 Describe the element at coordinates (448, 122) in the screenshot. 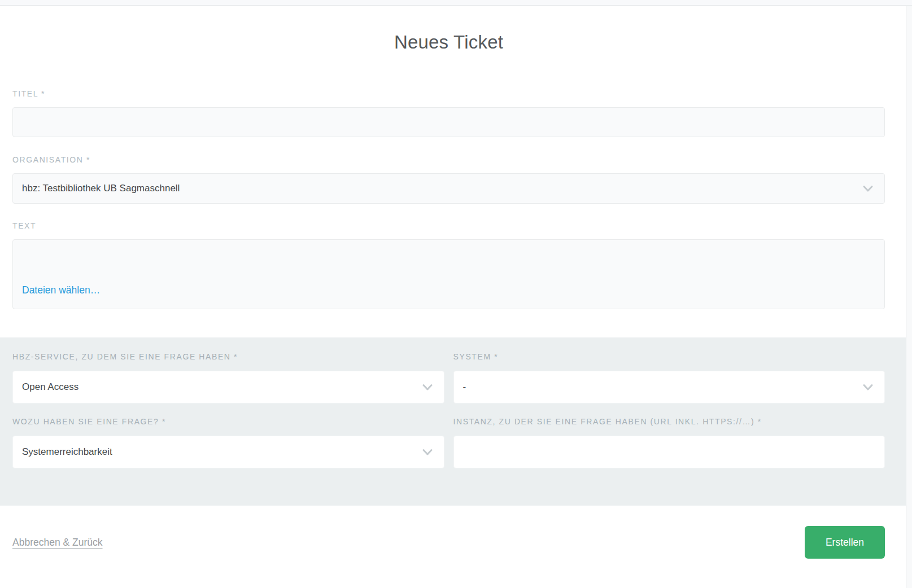

I see `titel-input` at that location.